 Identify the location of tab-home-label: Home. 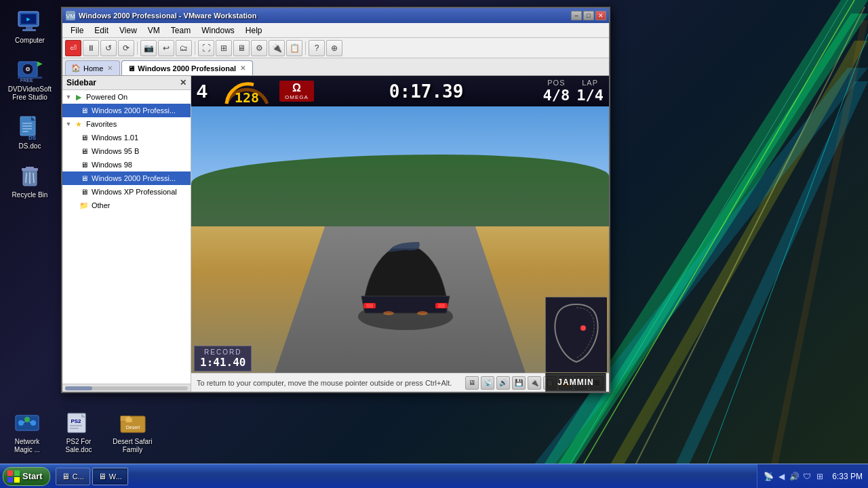
(94, 68).